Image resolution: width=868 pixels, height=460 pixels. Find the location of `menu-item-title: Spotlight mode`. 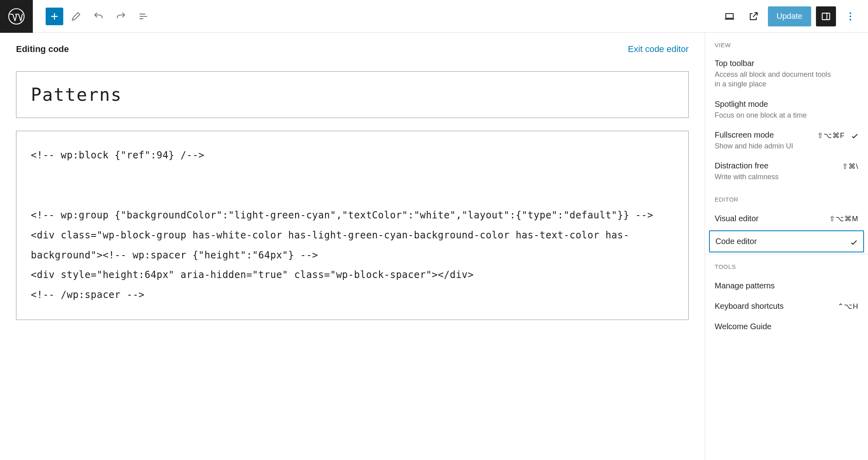

menu-item-title: Spotlight mode is located at coordinates (786, 104).